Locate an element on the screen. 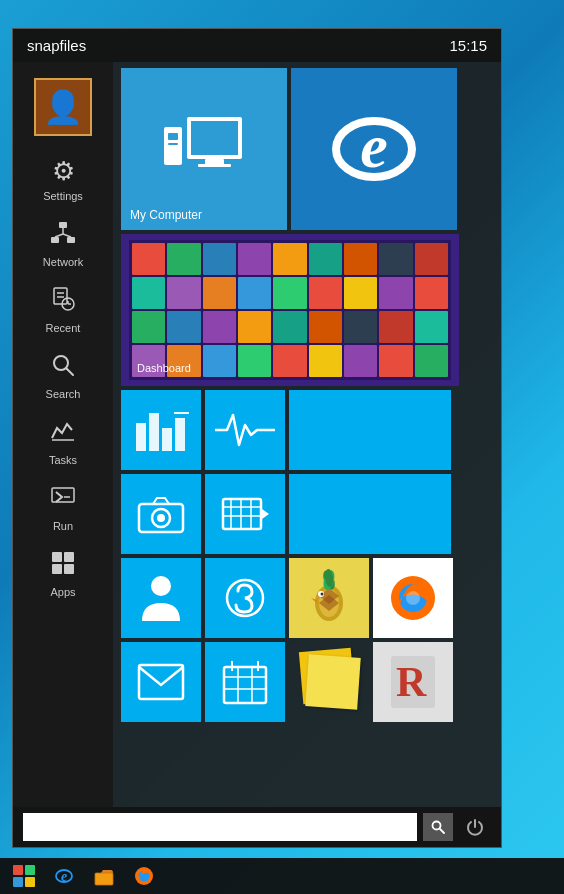 This screenshot has height=894, width=564. search-button is located at coordinates (438, 827).